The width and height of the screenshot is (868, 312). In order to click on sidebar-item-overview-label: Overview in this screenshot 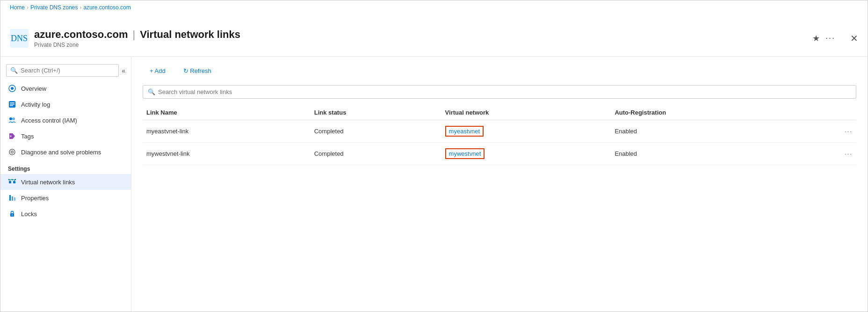, I will do `click(34, 89)`.